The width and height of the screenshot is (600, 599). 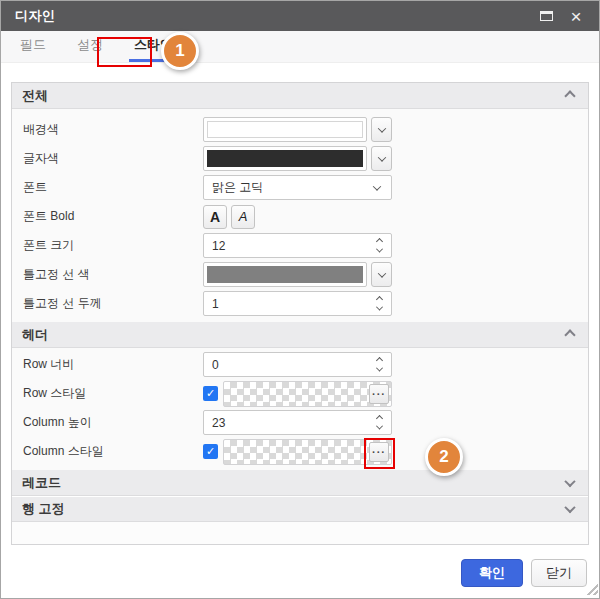 What do you see at coordinates (380, 304) in the screenshot?
I see `freeze-line-width-spin-buttons` at bounding box center [380, 304].